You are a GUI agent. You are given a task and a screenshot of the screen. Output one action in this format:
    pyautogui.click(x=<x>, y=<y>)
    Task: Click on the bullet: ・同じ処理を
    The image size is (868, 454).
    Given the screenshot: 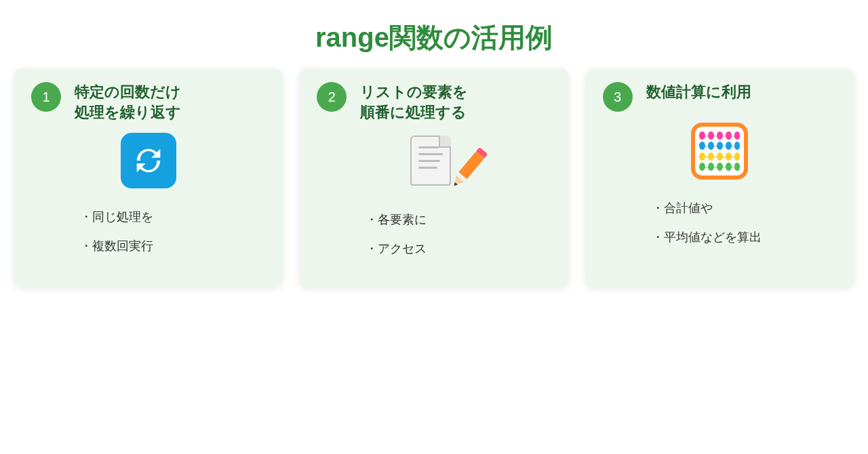 What is the action you would take?
    pyautogui.click(x=172, y=217)
    